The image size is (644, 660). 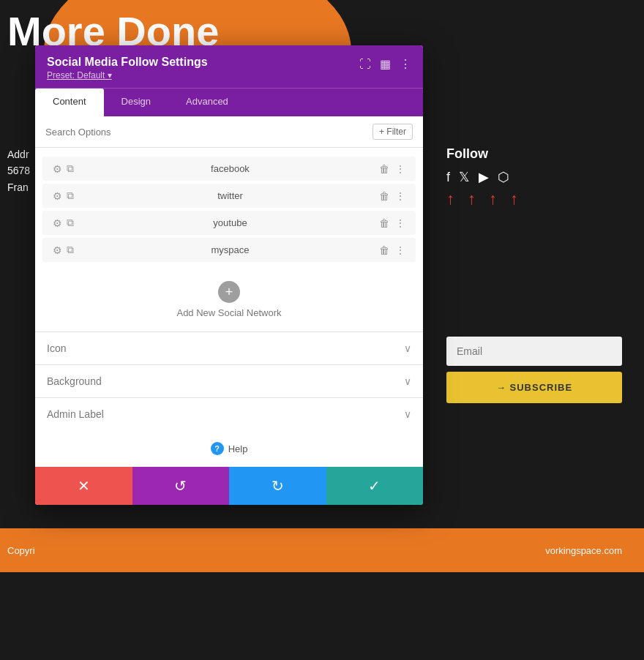 What do you see at coordinates (392, 132) in the screenshot?
I see `filter-button: + Filter` at bounding box center [392, 132].